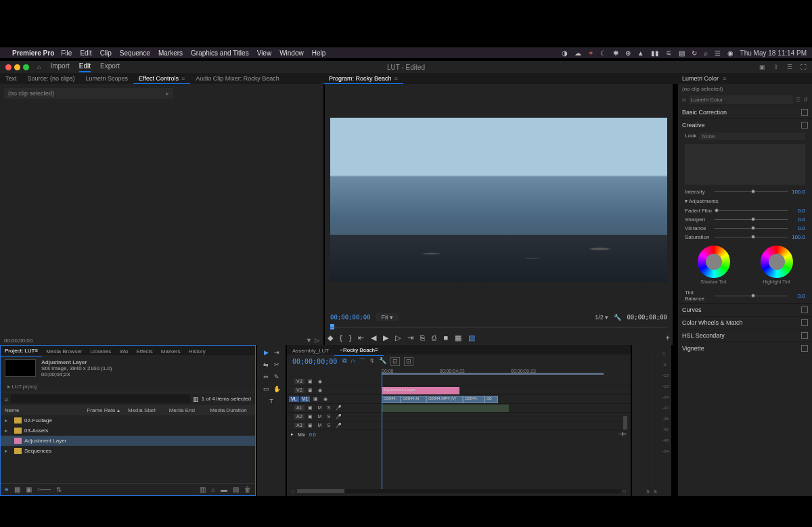 The image size is (812, 527). What do you see at coordinates (776, 67) in the screenshot?
I see `share-icon: ⇪` at bounding box center [776, 67].